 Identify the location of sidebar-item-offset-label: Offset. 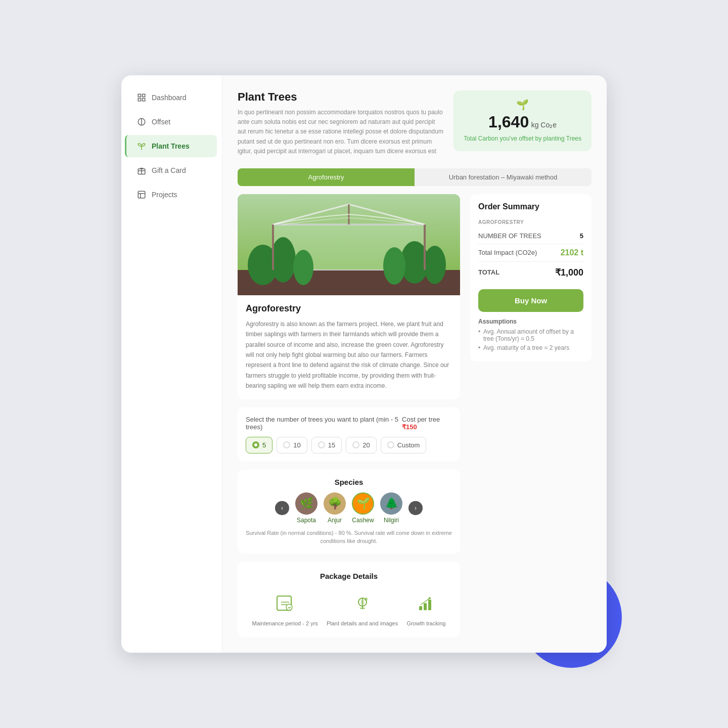
(161, 122).